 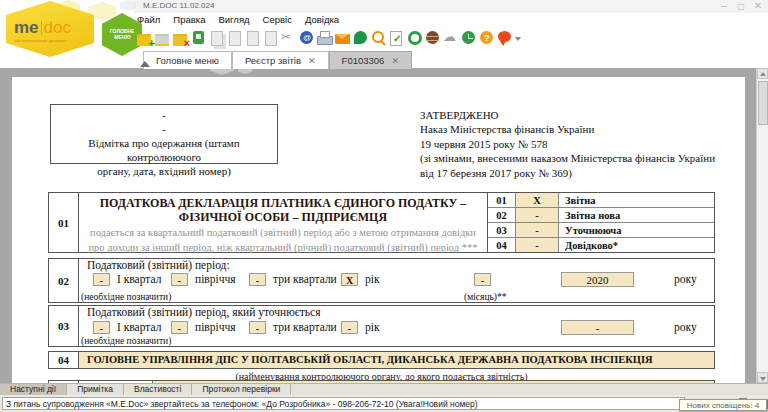 I want to click on period-title: Податковий (звітний) період, який уточню…, so click(x=204, y=312).